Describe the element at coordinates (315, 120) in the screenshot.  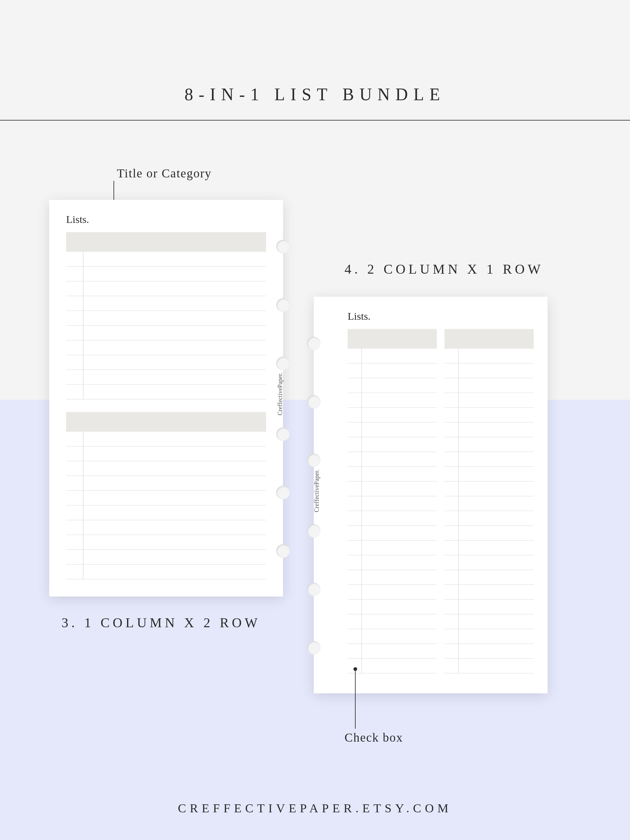
I see `title-rule` at that location.